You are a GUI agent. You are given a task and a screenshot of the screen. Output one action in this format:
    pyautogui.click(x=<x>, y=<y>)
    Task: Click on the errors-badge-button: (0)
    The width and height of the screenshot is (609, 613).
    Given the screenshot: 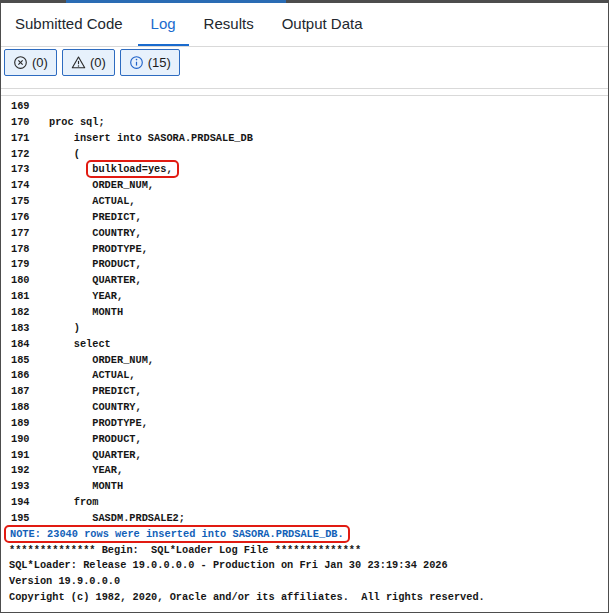 What is the action you would take?
    pyautogui.click(x=30, y=62)
    